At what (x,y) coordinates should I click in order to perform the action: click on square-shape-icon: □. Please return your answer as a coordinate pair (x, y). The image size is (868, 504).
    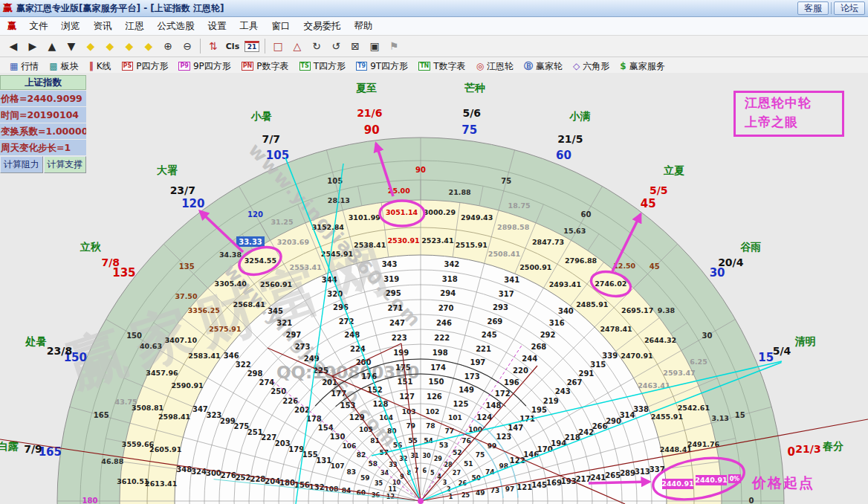
    Looking at the image, I should click on (278, 46).